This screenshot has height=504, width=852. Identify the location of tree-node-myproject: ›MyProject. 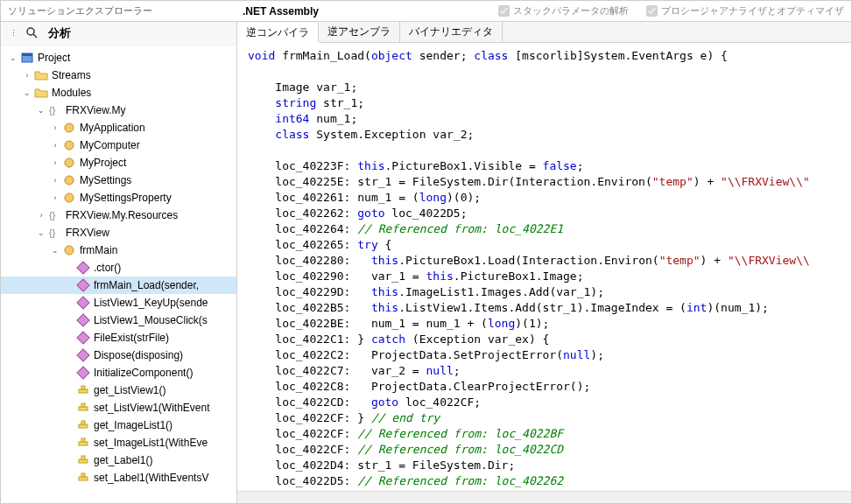
(119, 163).